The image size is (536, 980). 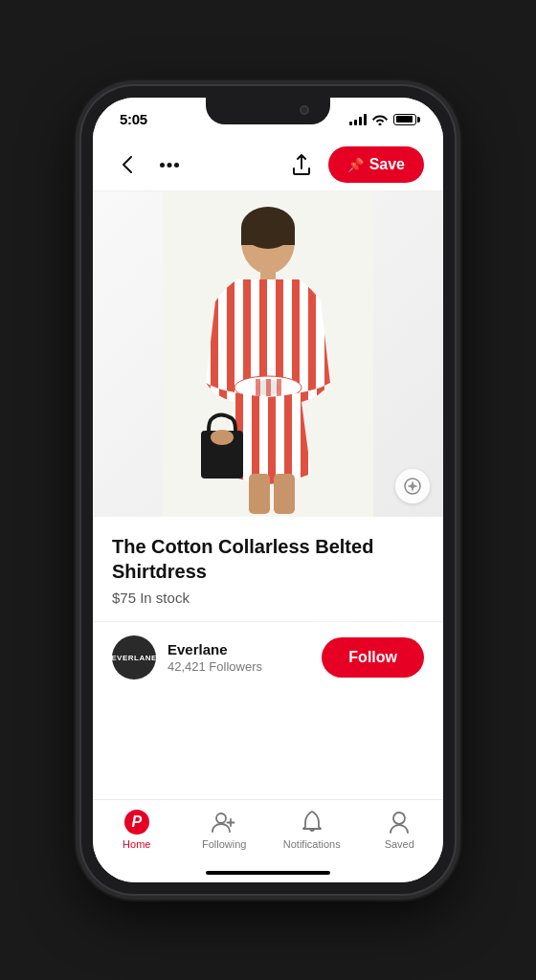 What do you see at coordinates (137, 822) in the screenshot?
I see `pinterest-logo: P` at bounding box center [137, 822].